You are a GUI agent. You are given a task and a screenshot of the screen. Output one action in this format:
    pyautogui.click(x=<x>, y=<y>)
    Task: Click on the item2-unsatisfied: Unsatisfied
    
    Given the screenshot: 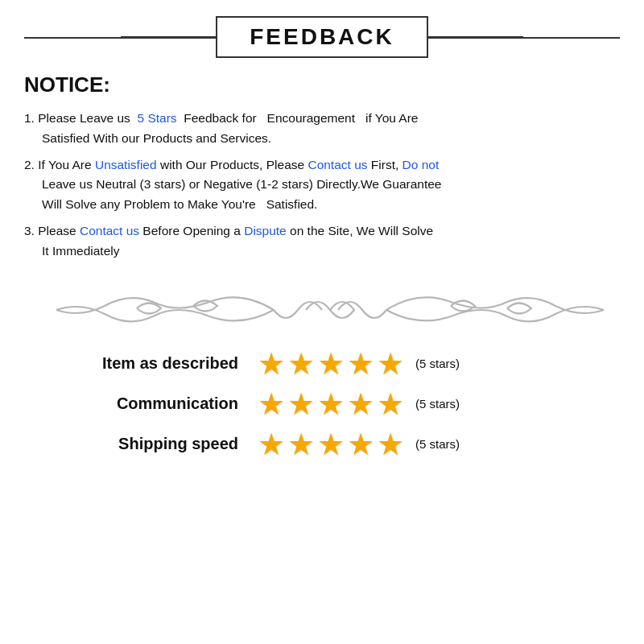 What is the action you would take?
    pyautogui.click(x=126, y=164)
    